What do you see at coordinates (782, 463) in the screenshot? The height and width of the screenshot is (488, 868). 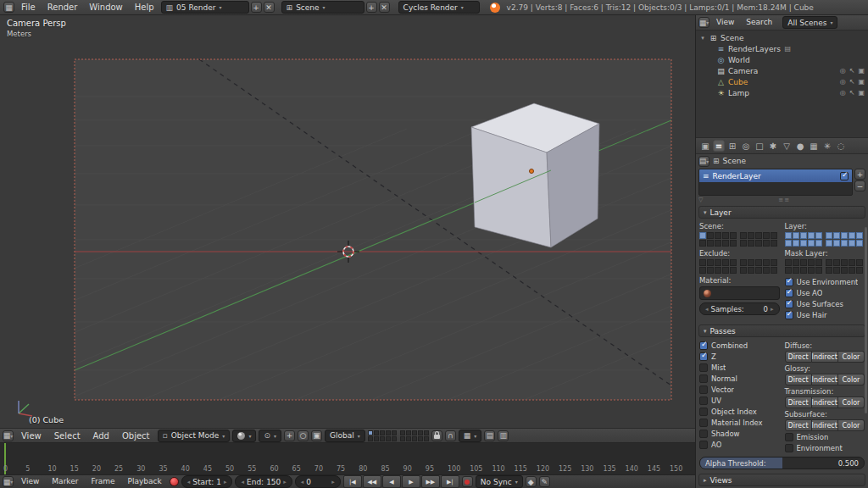 I see `alpha-threshold-slider: Alpha Threshold: 0.500` at bounding box center [782, 463].